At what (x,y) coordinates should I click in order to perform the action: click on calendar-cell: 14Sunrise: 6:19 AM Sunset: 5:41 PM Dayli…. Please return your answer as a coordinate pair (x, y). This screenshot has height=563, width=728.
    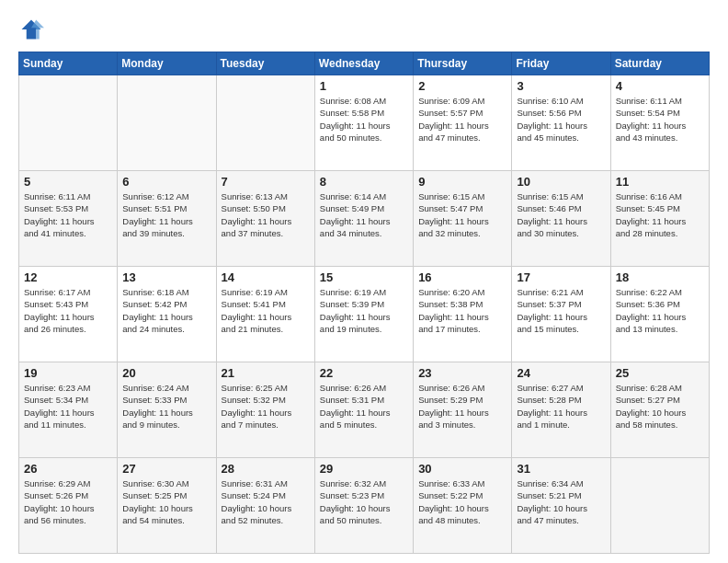
    Looking at the image, I should click on (265, 315).